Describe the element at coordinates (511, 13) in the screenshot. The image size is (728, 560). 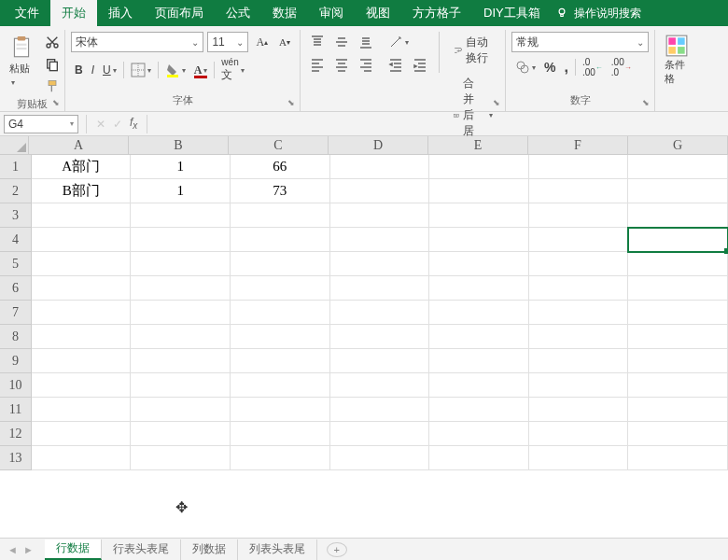
I see `menu-tab-9: DIY工具箱` at that location.